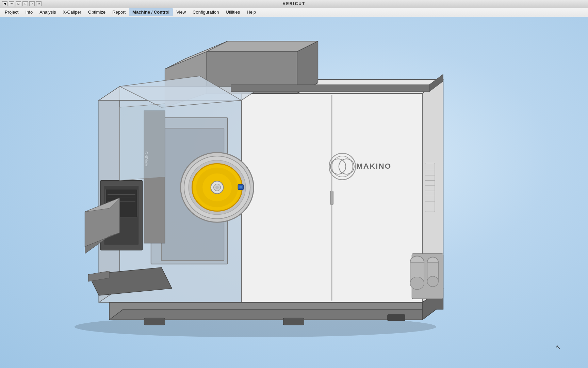 The width and height of the screenshot is (588, 368). Describe the element at coordinates (32, 4) in the screenshot. I see `window-btn-close: ✕` at that location.